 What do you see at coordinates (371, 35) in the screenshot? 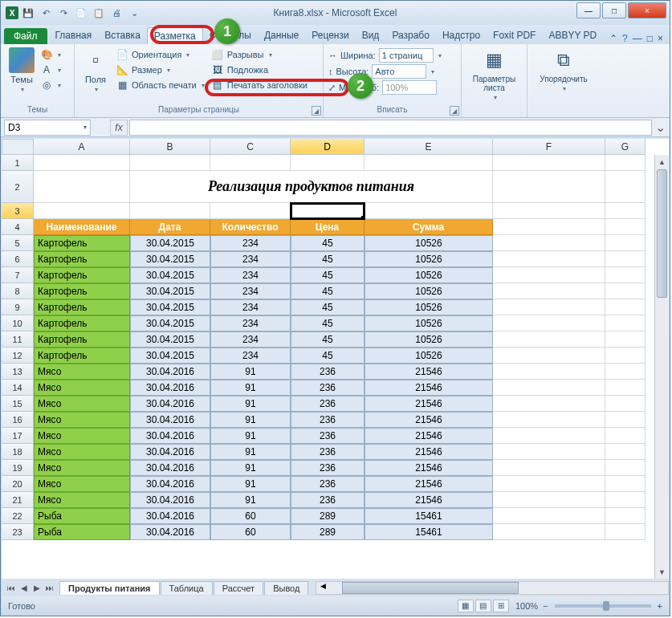
I see `ribbon-tab-6: Вид` at bounding box center [371, 35].